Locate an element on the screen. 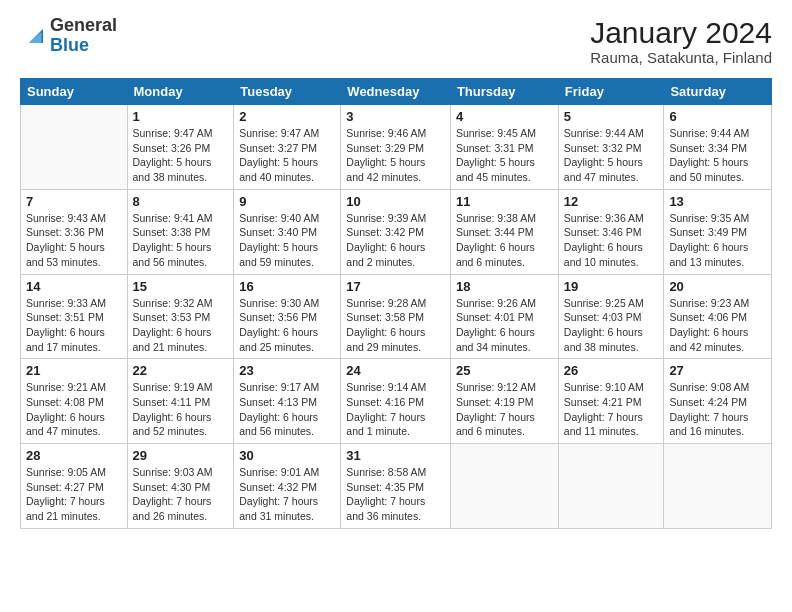 The image size is (792, 612). day-info: Sunrise: 9:19 AMSunset: 4:11 PMDaylight:… is located at coordinates (181, 410).